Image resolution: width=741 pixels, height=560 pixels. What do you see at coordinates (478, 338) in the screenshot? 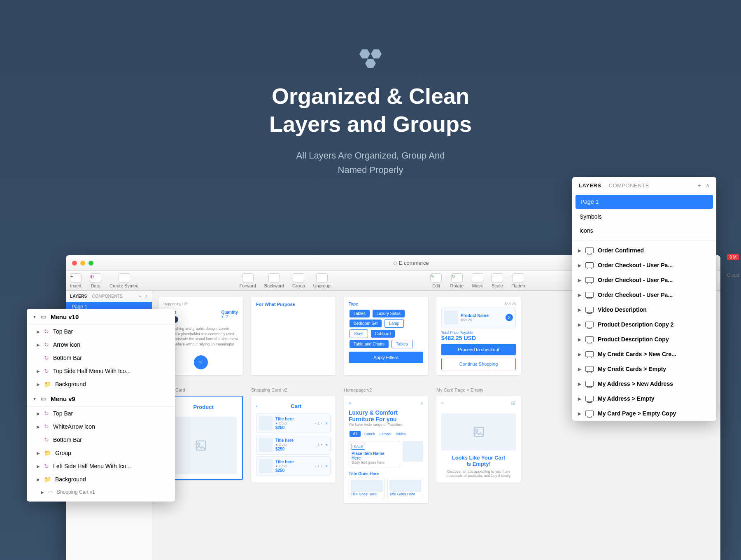
I see `total-price: $482.25 USD` at bounding box center [478, 338].